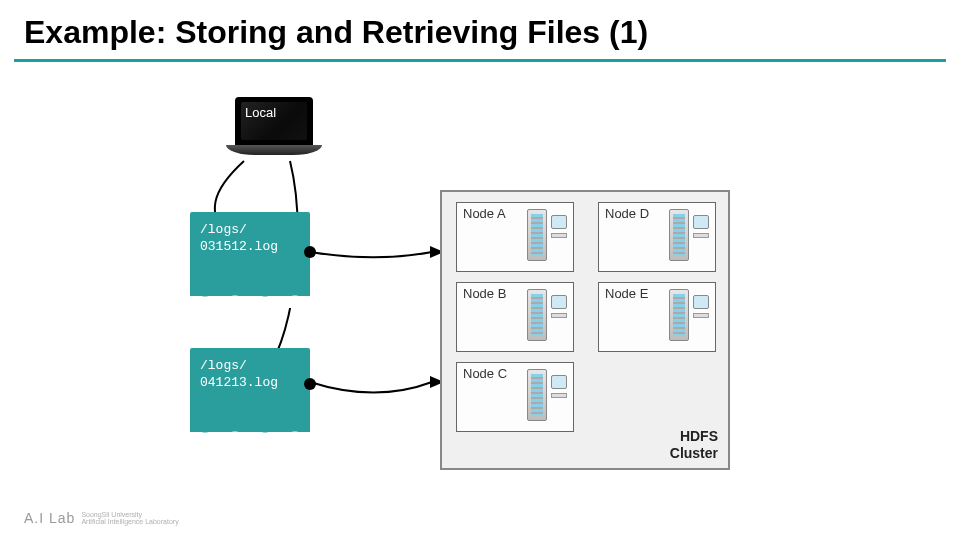  I want to click on node-b-label: Node B, so click(484, 294).